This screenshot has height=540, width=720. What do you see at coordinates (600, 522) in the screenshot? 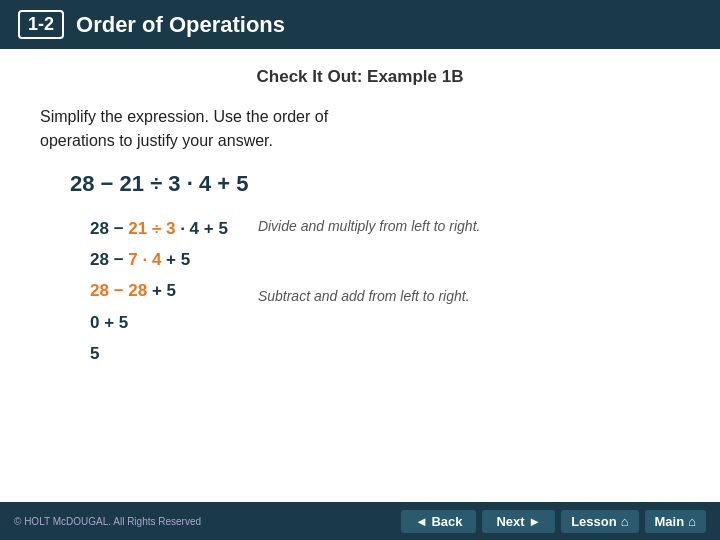
I see `lesson-button: Lesson ⌂` at bounding box center [600, 522].